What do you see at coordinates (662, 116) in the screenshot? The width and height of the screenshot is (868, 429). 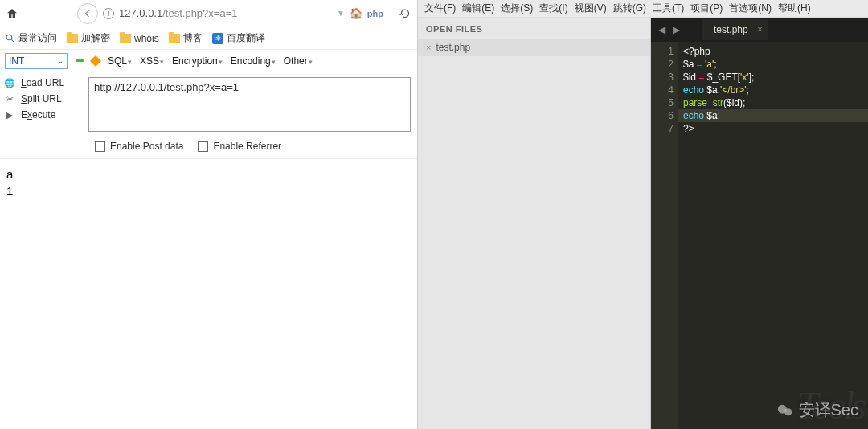 I see `line-number: 6` at bounding box center [662, 116].